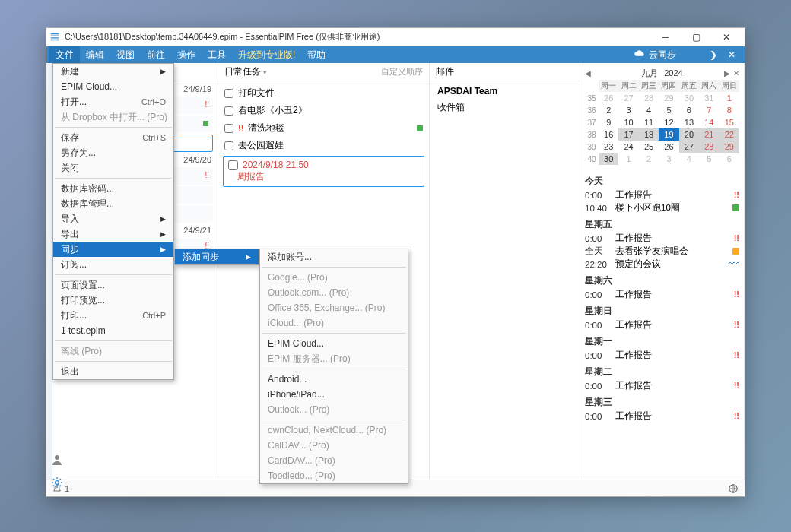 The height and width of the screenshot is (532, 791). Describe the element at coordinates (156, 55) in the screenshot. I see `menu-前往: 前往` at that location.